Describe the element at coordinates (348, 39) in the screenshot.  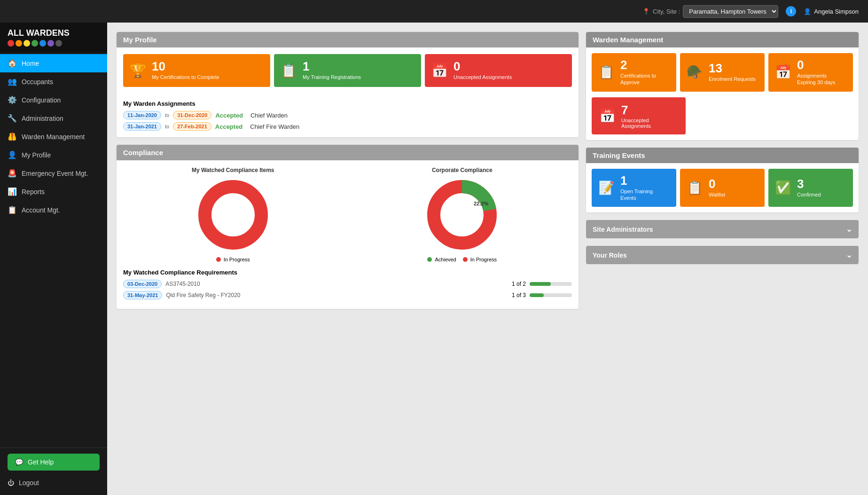
I see `my-profile-header: My Profile` at that location.